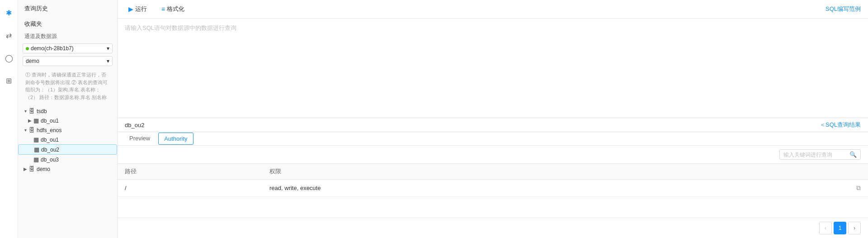  Describe the element at coordinates (9, 35) in the screenshot. I see `sync-icon: ⇄` at that location.